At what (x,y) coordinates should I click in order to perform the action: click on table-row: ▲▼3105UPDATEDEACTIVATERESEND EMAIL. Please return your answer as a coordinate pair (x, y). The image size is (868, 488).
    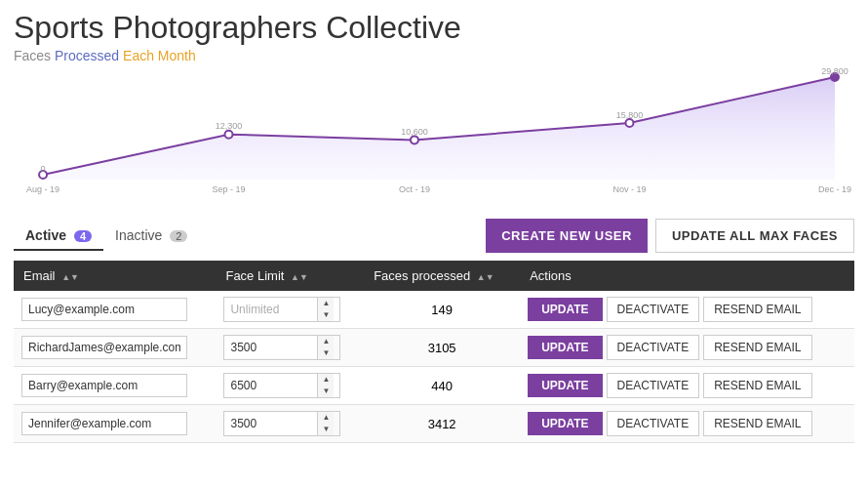
    Looking at the image, I should click on (434, 347).